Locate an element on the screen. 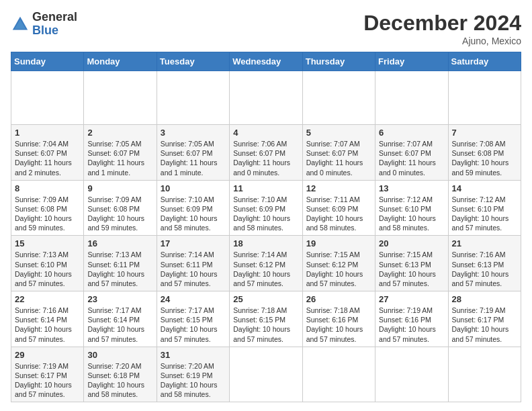 The image size is (532, 411). calendar-week-5: 22 Sunrise: 7:16 AM Sunset: 6:14 PM Dayl… is located at coordinates (266, 320).